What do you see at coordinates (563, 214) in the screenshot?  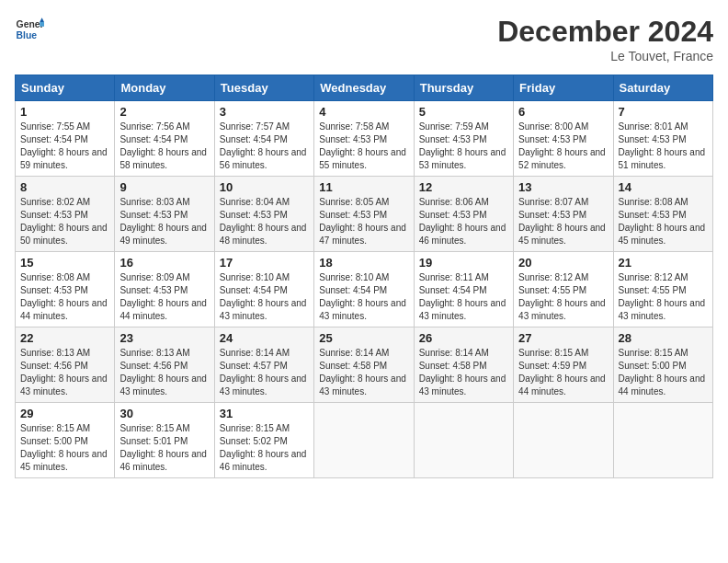 I see `calendar-cell: 13Sunrise: 8:07 AM Sunset: 4:53 PM Dayli…` at bounding box center [563, 214].